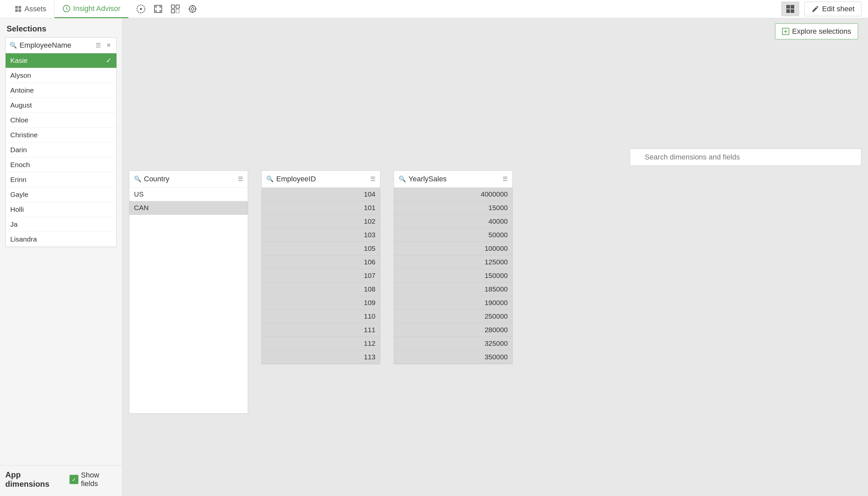 The height and width of the screenshot is (496, 868). I want to click on search-dimensions-input, so click(746, 157).